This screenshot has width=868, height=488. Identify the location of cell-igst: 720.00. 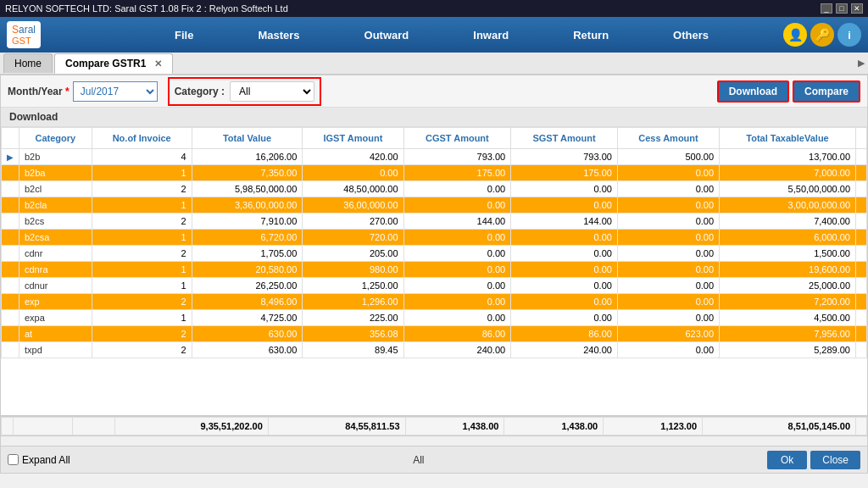
(353, 237).